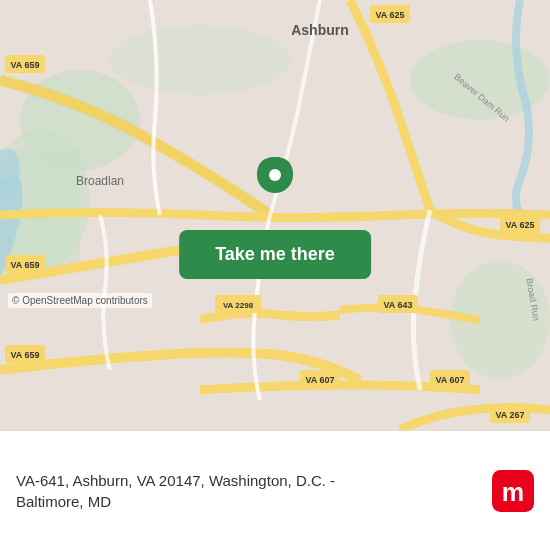 This screenshot has width=550, height=550. What do you see at coordinates (513, 491) in the screenshot?
I see `moovit-logo: m` at bounding box center [513, 491].